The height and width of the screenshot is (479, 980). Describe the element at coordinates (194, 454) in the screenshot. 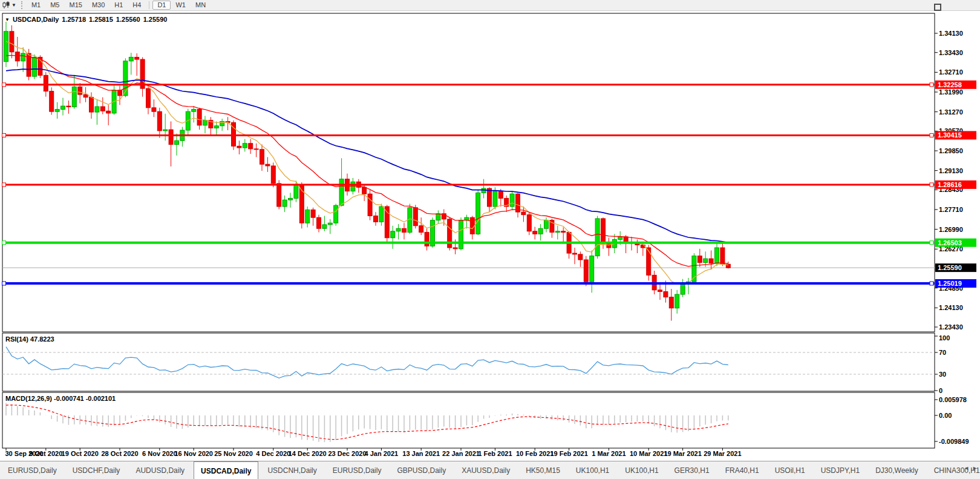

I see `svg-text: 16 Nov 2020` at that location.